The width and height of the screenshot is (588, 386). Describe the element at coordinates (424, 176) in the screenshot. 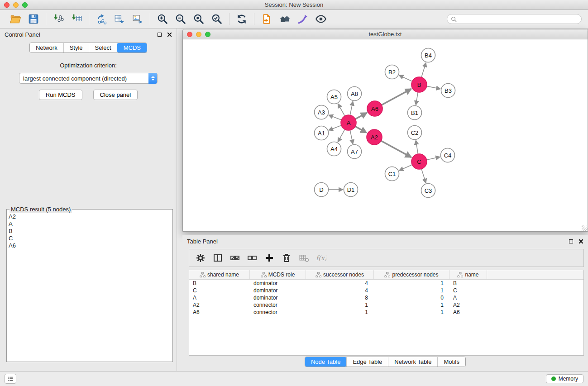

I see `edge-C-C3` at that location.